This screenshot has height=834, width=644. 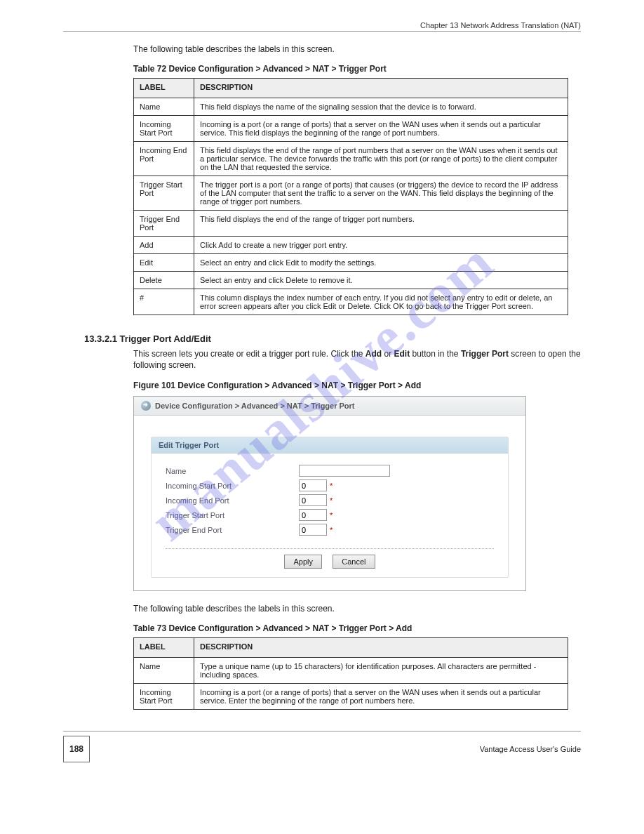 What do you see at coordinates (146, 406) in the screenshot?
I see `arrow-circle-icon` at bounding box center [146, 406].